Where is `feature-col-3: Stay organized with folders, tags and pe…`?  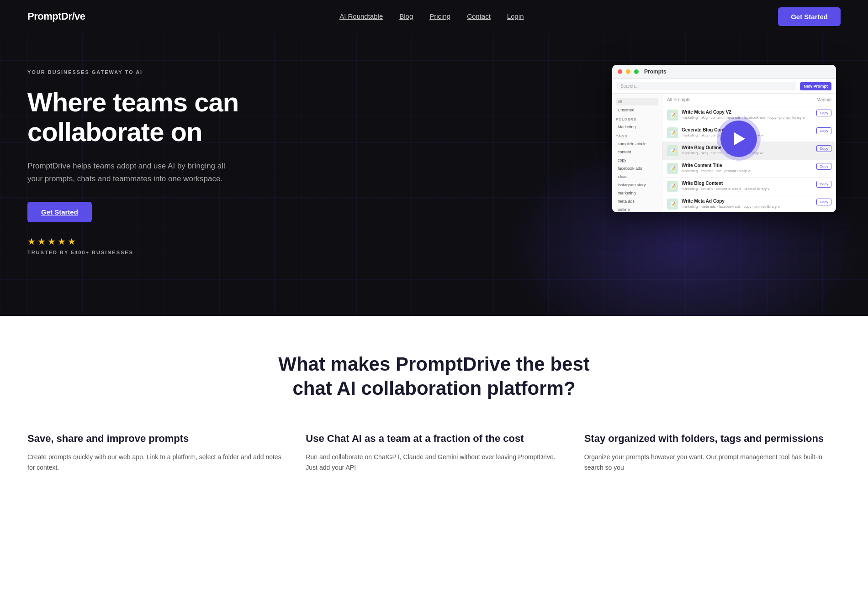 feature-col-3: Stay organized with folders, tags and pe… is located at coordinates (713, 453).